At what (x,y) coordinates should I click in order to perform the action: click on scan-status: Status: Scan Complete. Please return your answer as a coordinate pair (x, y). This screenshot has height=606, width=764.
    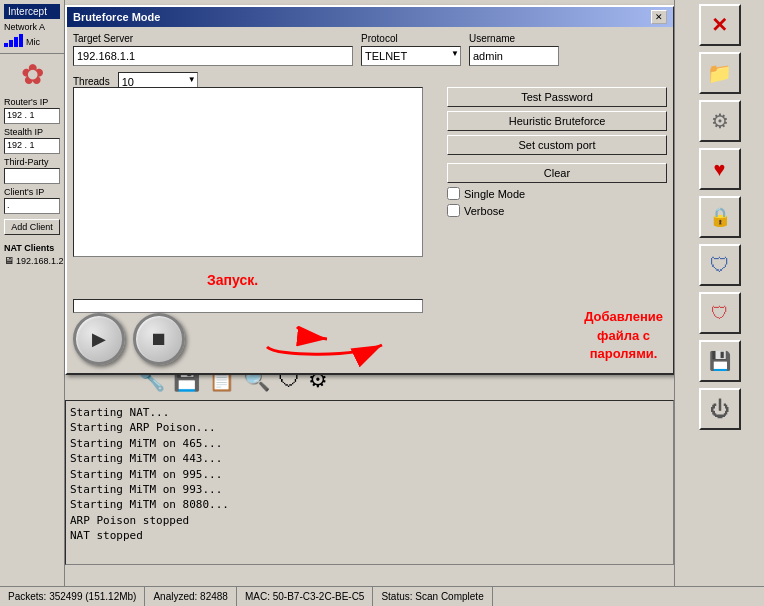
    Looking at the image, I should click on (432, 596).